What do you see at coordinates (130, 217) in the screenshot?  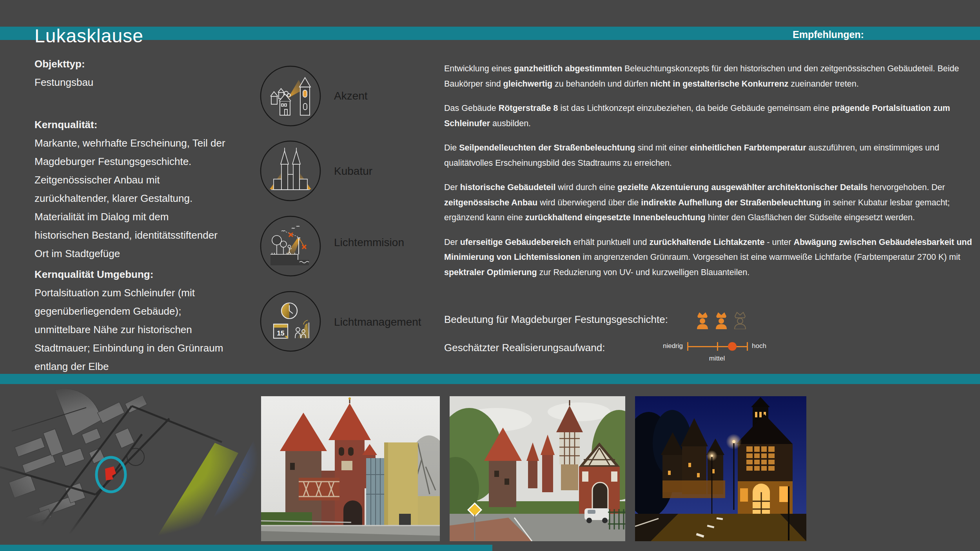 I see `section-line: Materialität im Dialog mit dem` at bounding box center [130, 217].